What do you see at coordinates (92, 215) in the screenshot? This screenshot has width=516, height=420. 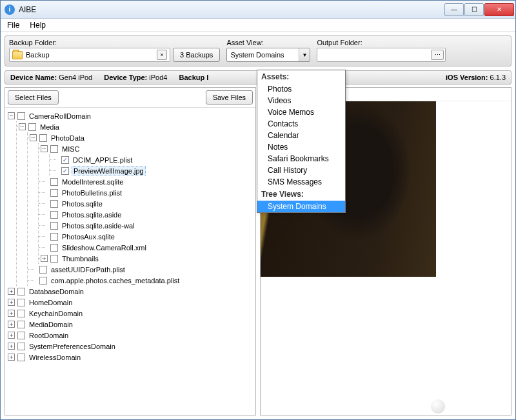 I see `tree-item-label: Photos.sqlite.aside` at bounding box center [92, 215].